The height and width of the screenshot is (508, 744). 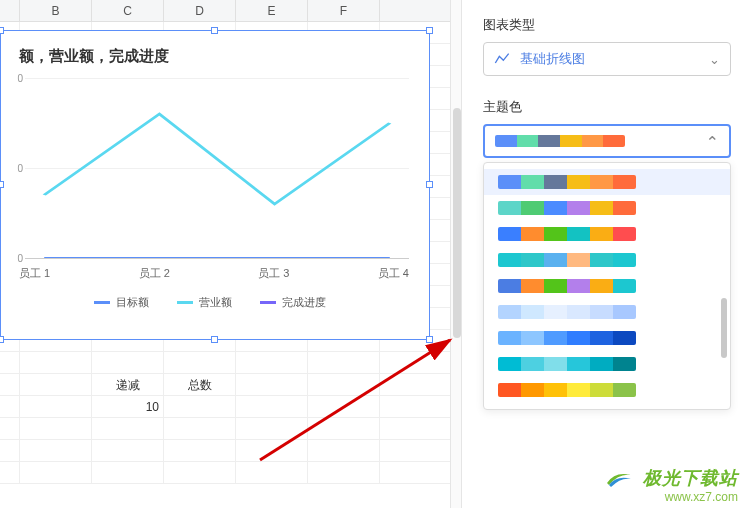 What do you see at coordinates (219, 56) in the screenshot?
I see `chart-title: 额，营业额，完成进度` at bounding box center [219, 56].